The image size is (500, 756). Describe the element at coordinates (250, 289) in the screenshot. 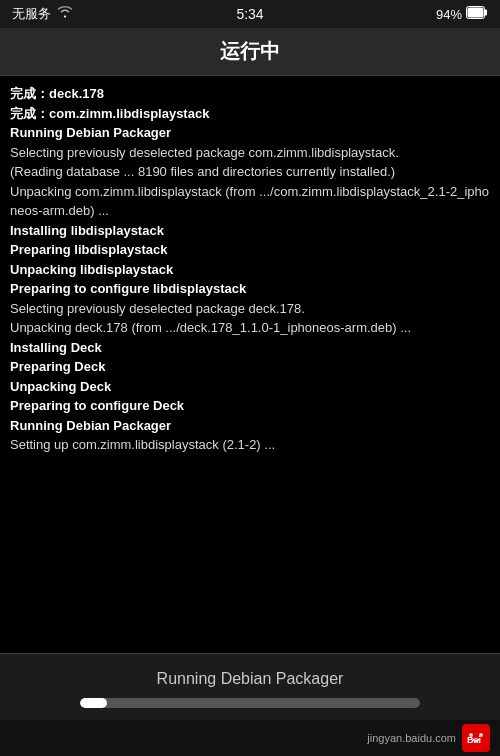

I see `log-line: Preparing to configure libdisplaystack` at that location.